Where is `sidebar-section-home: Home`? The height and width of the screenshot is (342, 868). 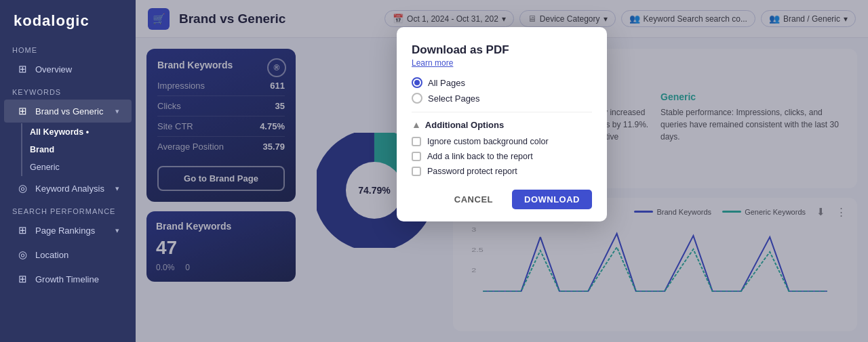 sidebar-section-home: Home is located at coordinates (68, 48).